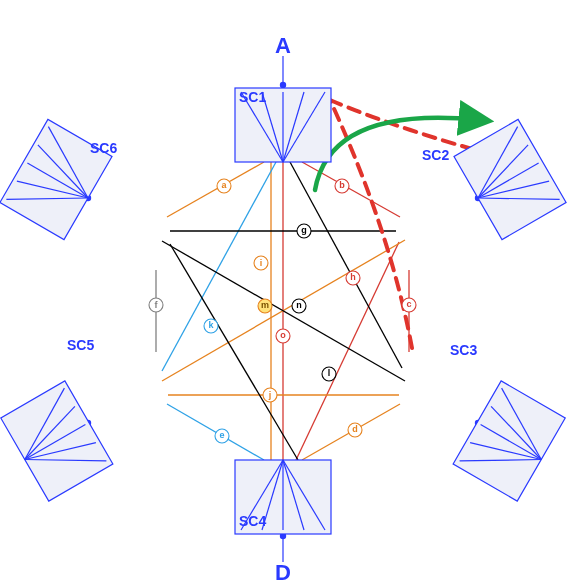  I want to click on edge-g-label: g, so click(304, 230).